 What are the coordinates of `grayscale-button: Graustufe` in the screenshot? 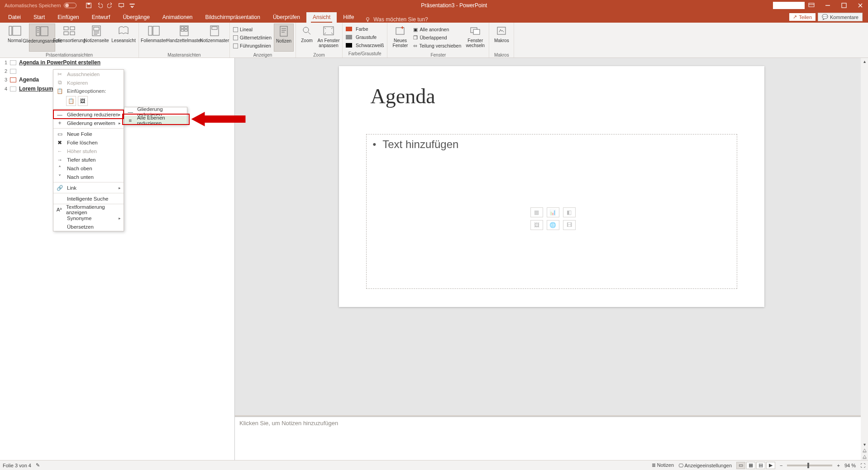 It's located at (365, 37).